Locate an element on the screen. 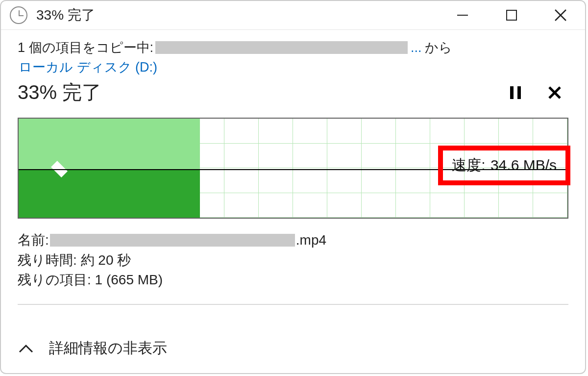 Image resolution: width=588 pixels, height=376 pixels. graph-speed-area is located at coordinates (109, 193).